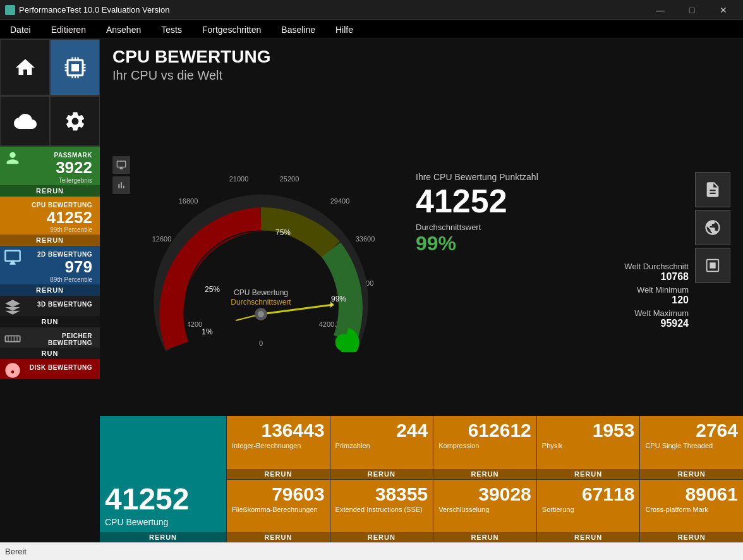  I want to click on passmark-sub: Teilergebnis, so click(73, 181).